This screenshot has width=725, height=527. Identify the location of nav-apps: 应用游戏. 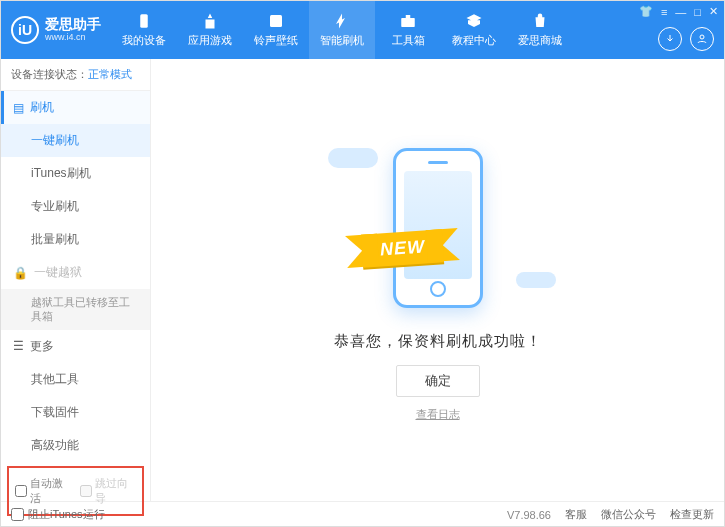
(210, 30).